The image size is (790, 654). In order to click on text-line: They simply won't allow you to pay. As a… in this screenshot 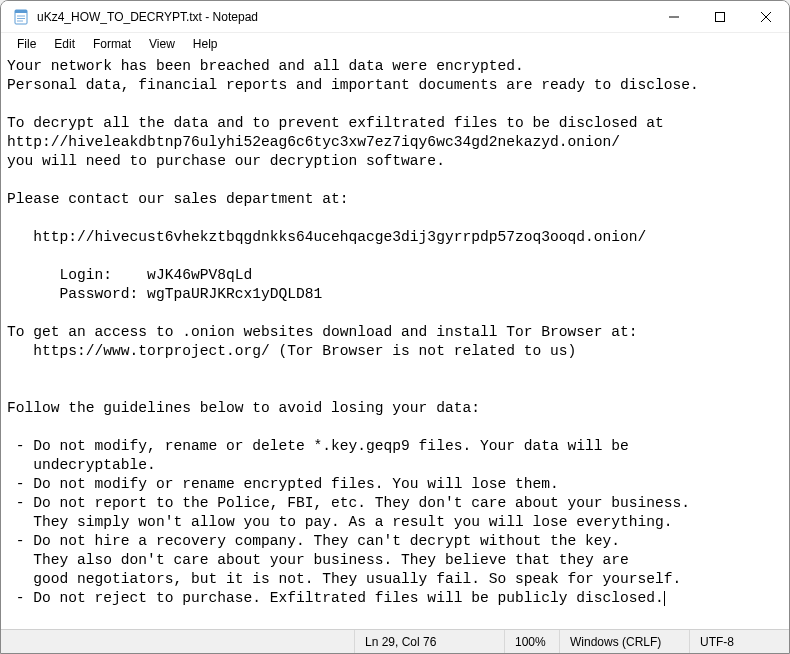, I will do `click(340, 522)`.